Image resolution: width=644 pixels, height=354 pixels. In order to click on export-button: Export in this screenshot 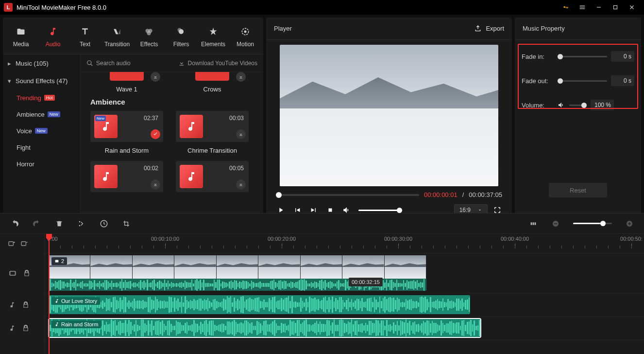, I will do `click(489, 29)`.